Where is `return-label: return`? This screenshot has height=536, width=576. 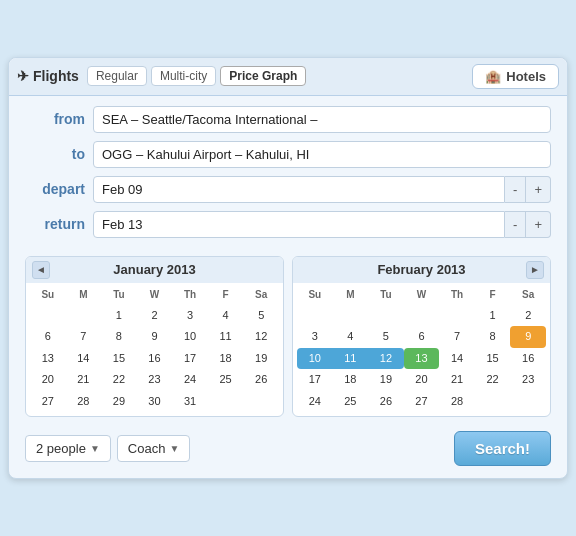 return-label: return is located at coordinates (55, 224).